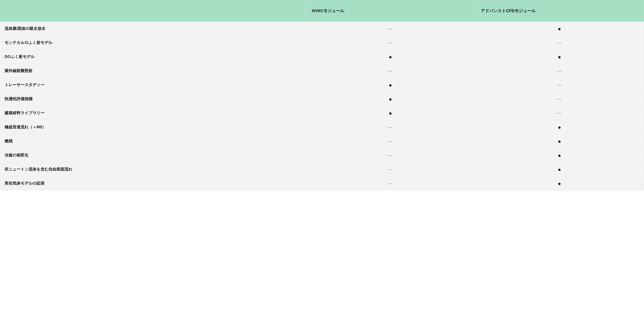 This screenshot has height=333, width=644. I want to click on feature-label: 快適性評価指標, so click(153, 99).